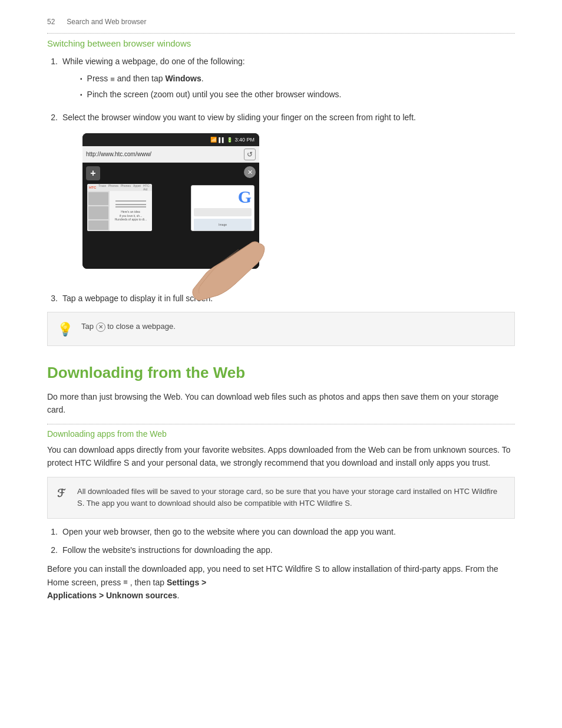  What do you see at coordinates (167, 551) in the screenshot?
I see `download-step-2-text: Follow the website's instructions for do…` at bounding box center [167, 551].